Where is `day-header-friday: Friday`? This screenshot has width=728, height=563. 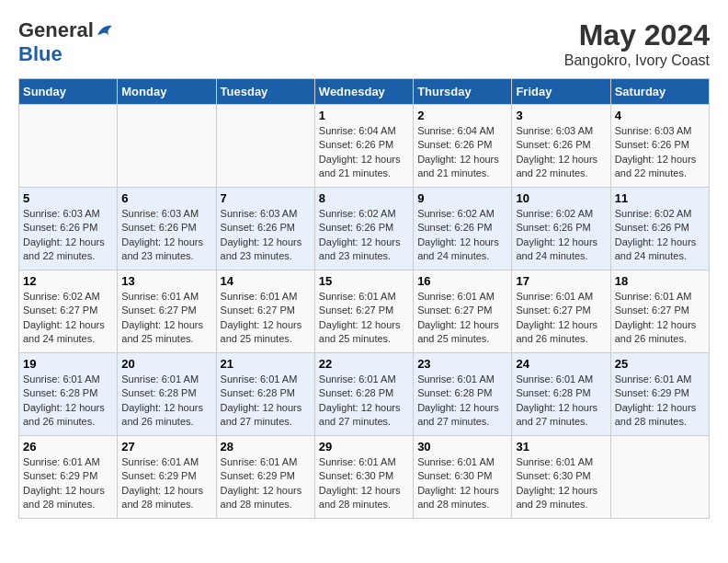 day-header-friday: Friday is located at coordinates (561, 92).